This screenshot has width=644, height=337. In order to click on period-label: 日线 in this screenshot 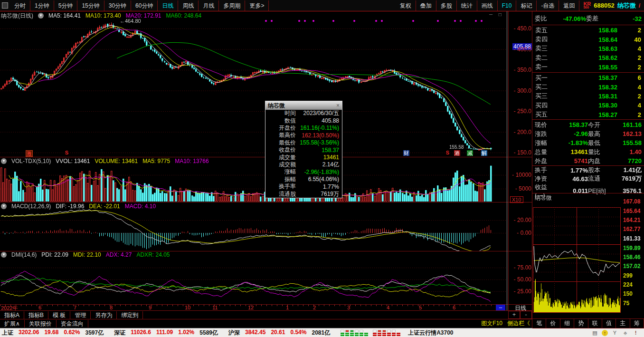, I will do `click(521, 308)`.